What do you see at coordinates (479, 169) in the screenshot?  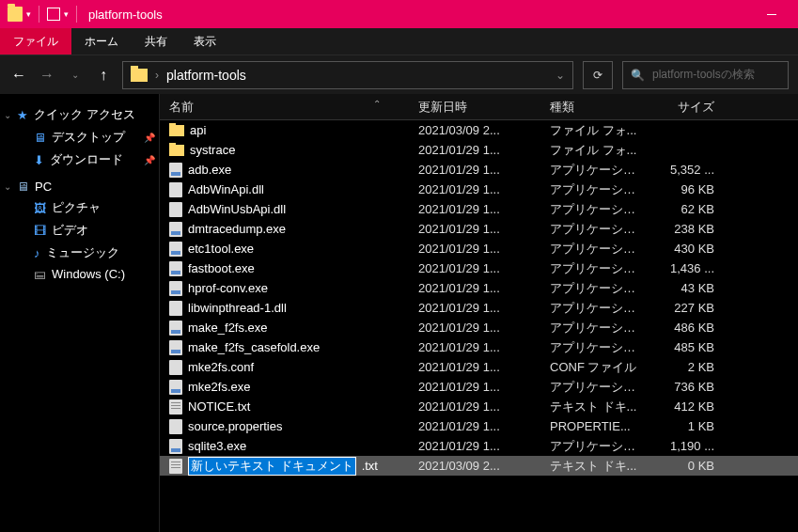 I see `file-row: adb.exe2021/01/29 1...アプリケーショ...5,352 ..…` at bounding box center [479, 169].